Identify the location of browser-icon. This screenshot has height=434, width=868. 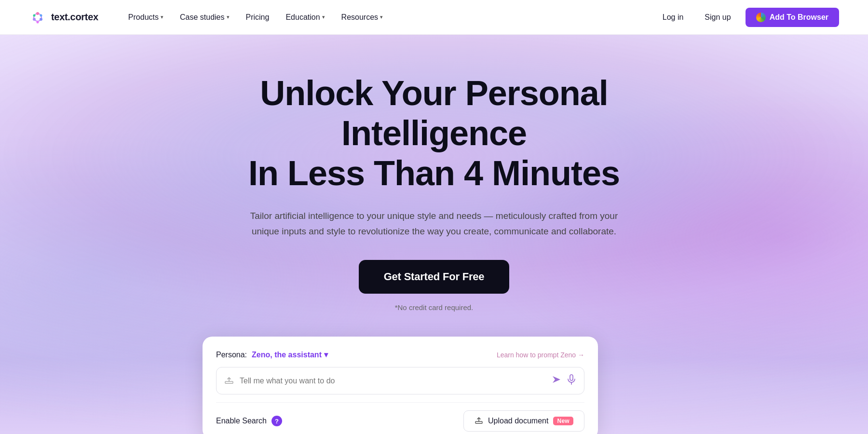
(761, 17).